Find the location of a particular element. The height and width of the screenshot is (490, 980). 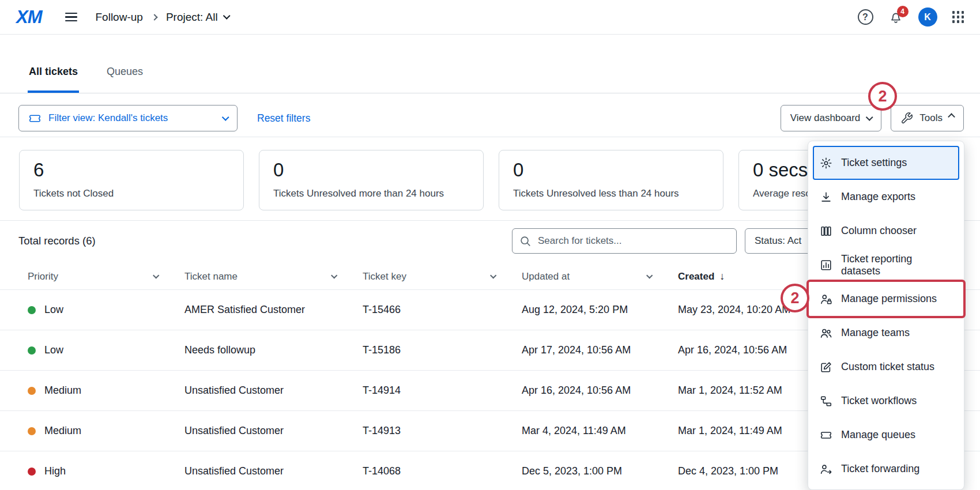

top-nav: XM Follow-up Project: All ? 4 K is located at coordinates (490, 17).